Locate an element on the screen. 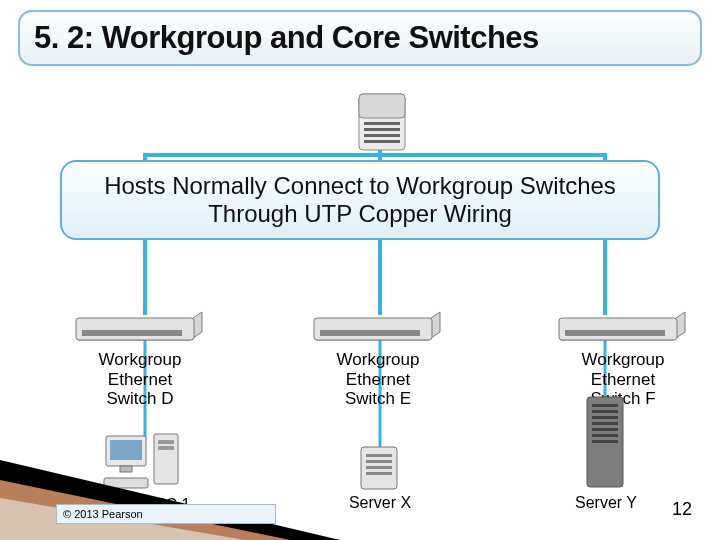 This screenshot has height=540, width=720. workgroup-switch-d: Workgroup Ethernet Switch D is located at coordinates (140, 360).